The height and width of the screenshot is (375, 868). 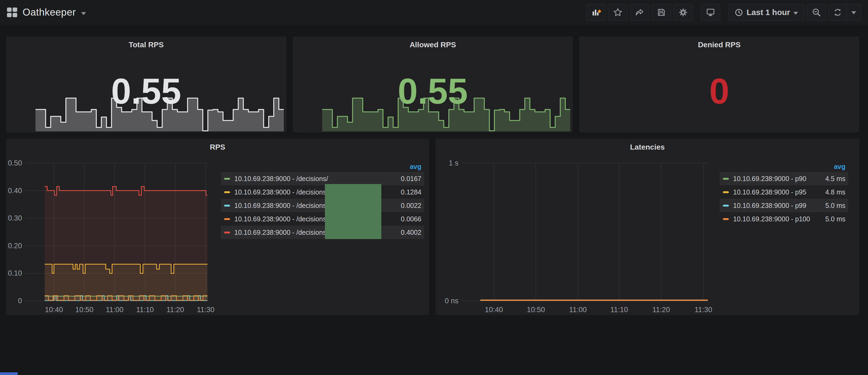 I want to click on svg-text: 0.40, so click(x=15, y=191).